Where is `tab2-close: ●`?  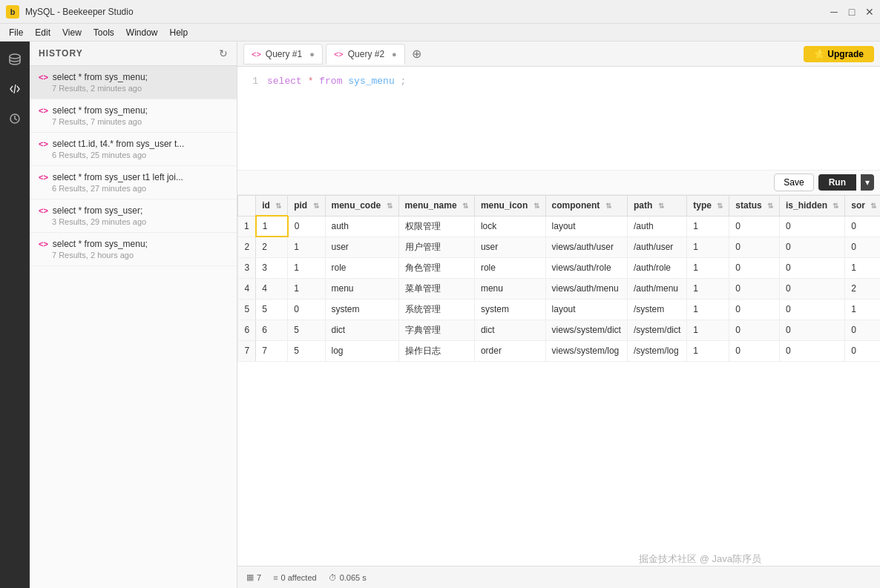 tab2-close: ● is located at coordinates (395, 54).